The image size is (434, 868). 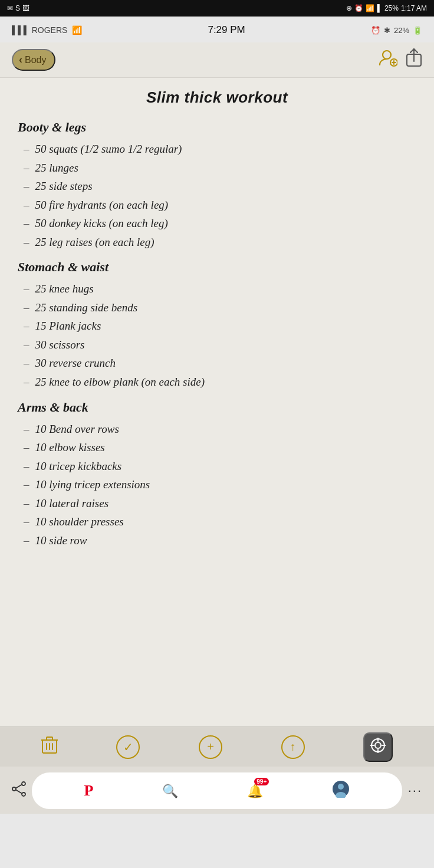 I want to click on person-plus-icon, so click(x=388, y=60).